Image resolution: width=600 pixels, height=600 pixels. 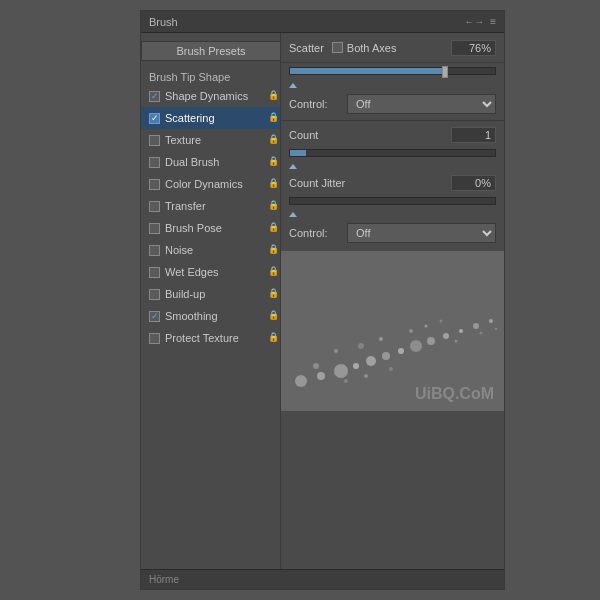 What do you see at coordinates (392, 70) in the screenshot?
I see `scatter-slider-container` at bounding box center [392, 70].